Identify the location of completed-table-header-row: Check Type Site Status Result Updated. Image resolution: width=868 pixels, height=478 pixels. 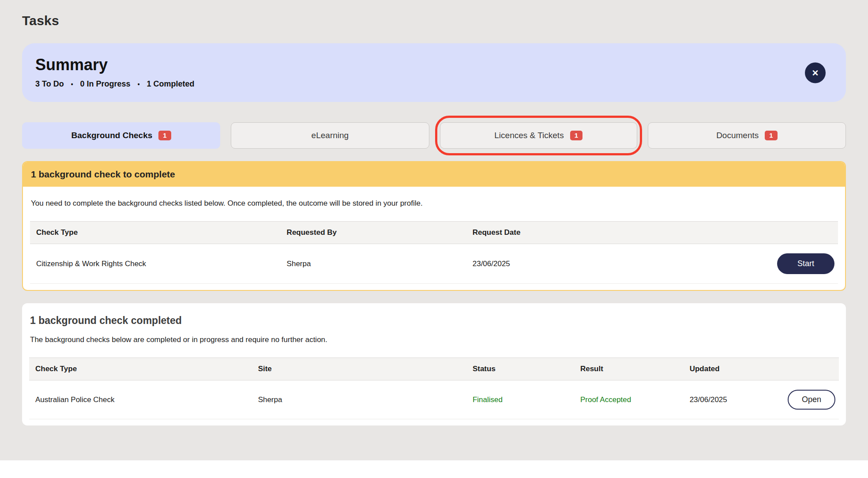
(434, 369).